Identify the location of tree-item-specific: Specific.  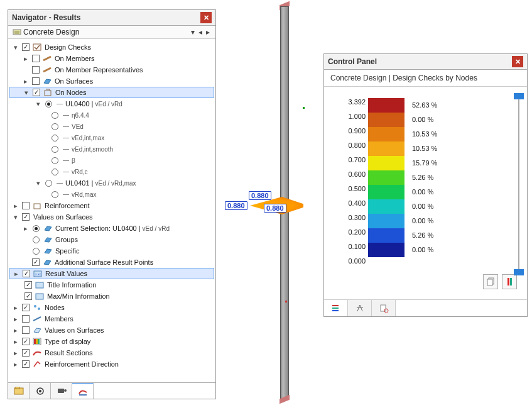
(112, 251).